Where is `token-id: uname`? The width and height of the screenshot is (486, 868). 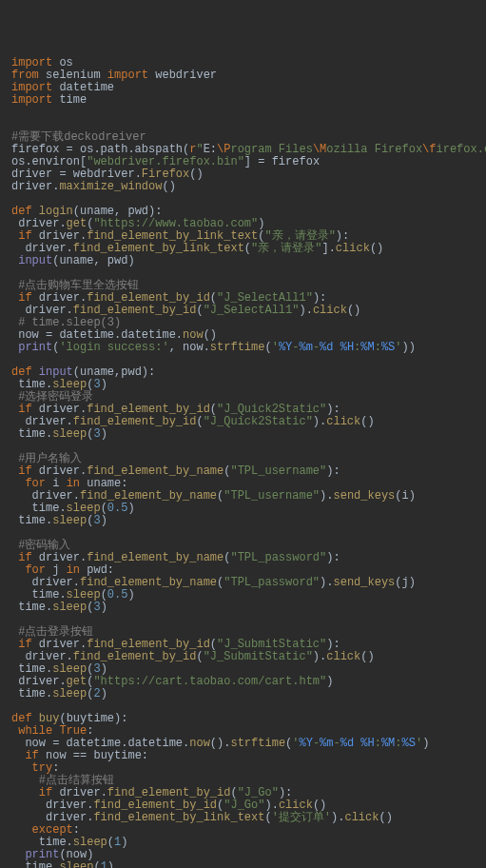
token-id: uname is located at coordinates (97, 211).